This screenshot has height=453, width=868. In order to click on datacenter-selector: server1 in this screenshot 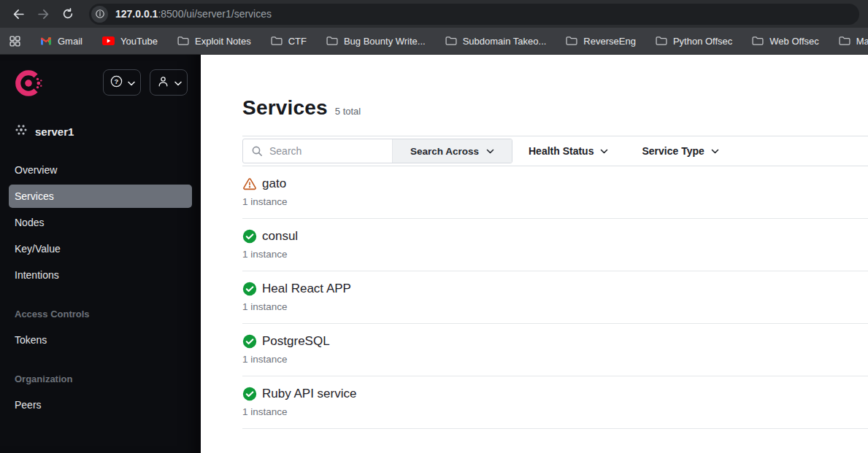, I will do `click(108, 131)`.